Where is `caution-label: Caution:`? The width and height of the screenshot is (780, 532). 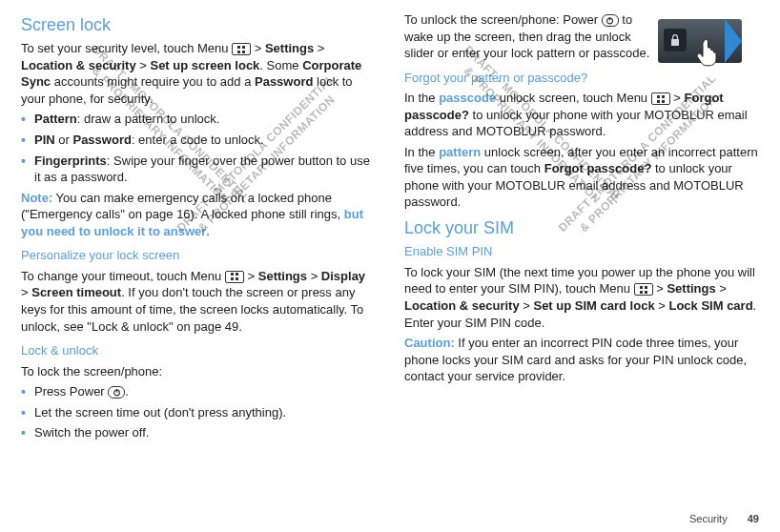 caution-label: Caution: is located at coordinates (429, 343).